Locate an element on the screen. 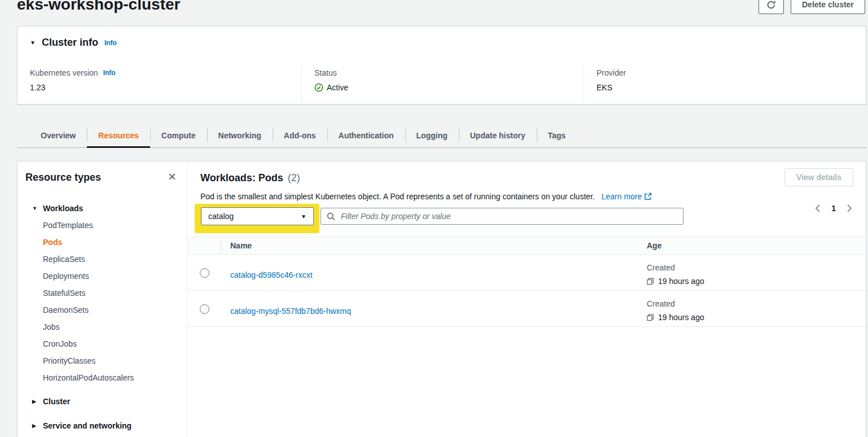 The width and height of the screenshot is (868, 437). description-text: Pod is the smallest and simplest Kuberne… is located at coordinates (397, 196).